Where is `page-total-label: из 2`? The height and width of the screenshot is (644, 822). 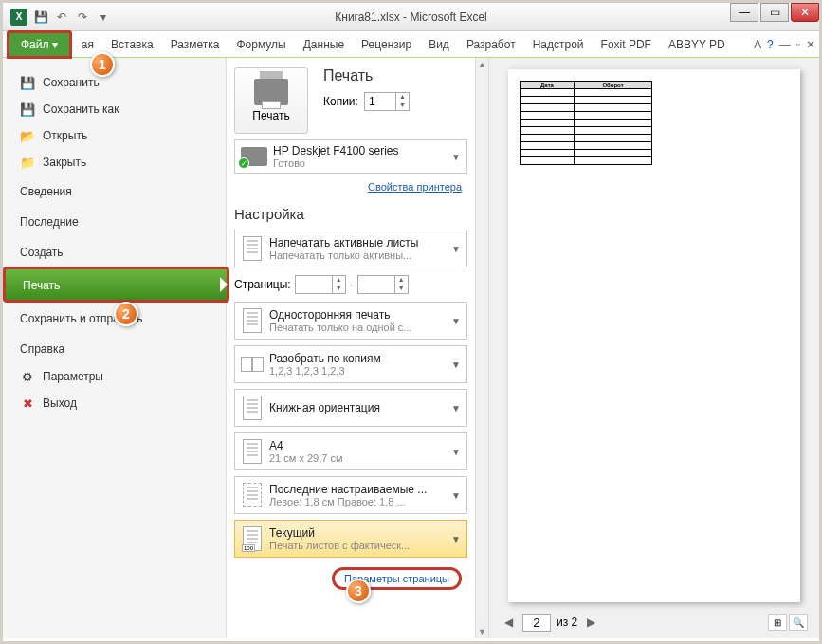 page-total-label: из 2 is located at coordinates (567, 622).